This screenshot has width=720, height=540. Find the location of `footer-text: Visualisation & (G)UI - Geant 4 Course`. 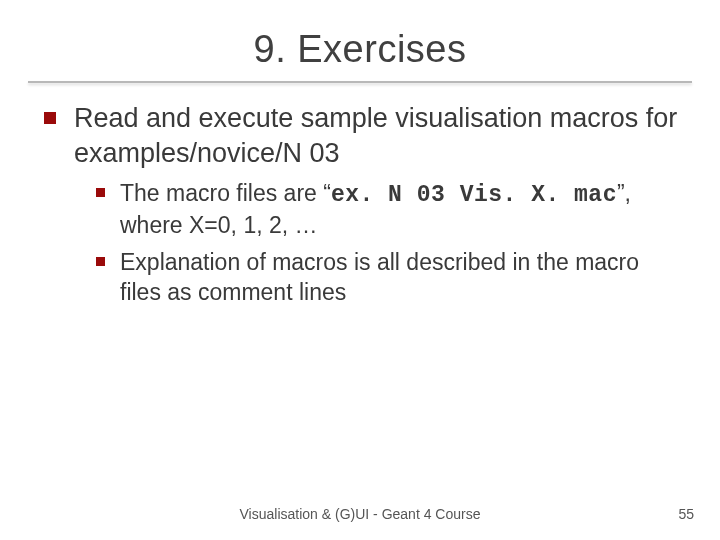

footer-text: Visualisation & (G)UI - Geant 4 Course is located at coordinates (360, 514).